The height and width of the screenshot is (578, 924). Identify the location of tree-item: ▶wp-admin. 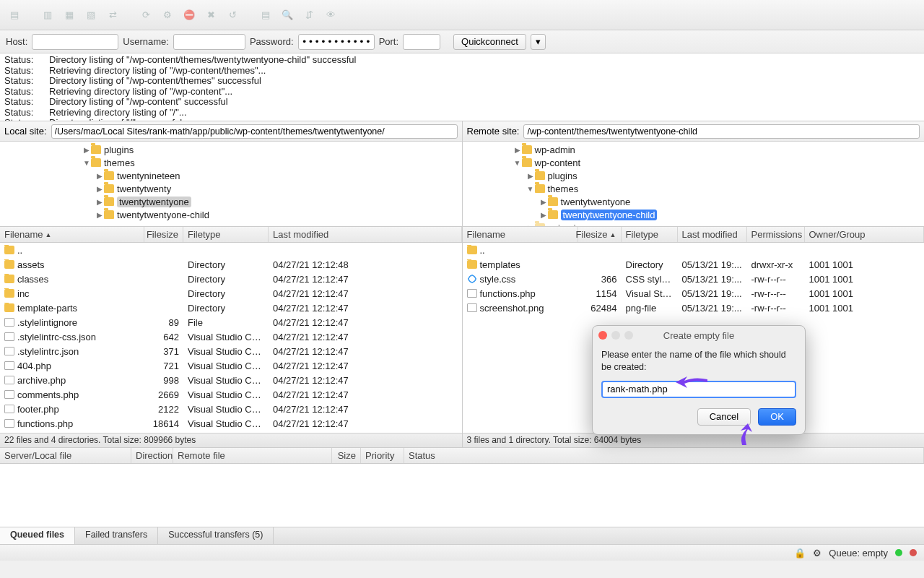
(694, 150).